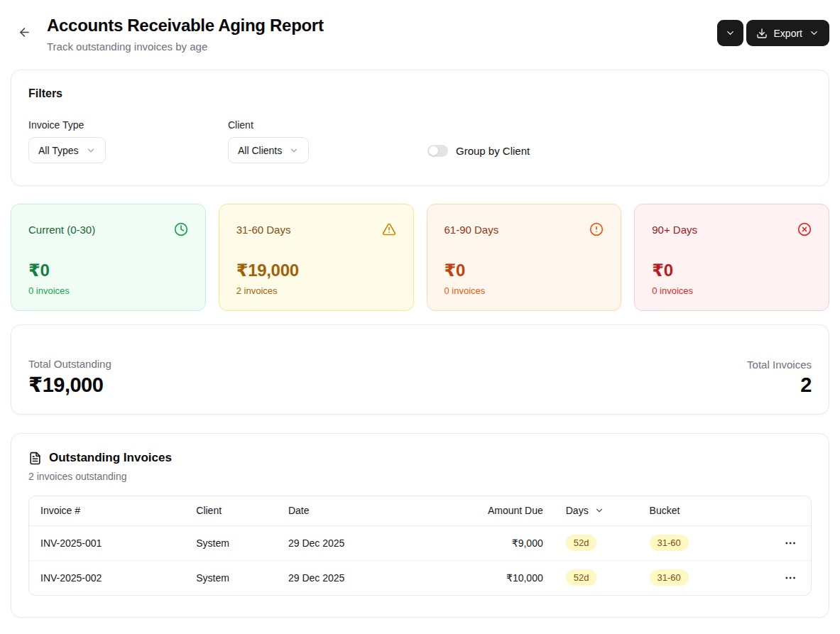  Describe the element at coordinates (128, 125) in the screenshot. I see `invoice-type-label: Invoice Type` at that location.